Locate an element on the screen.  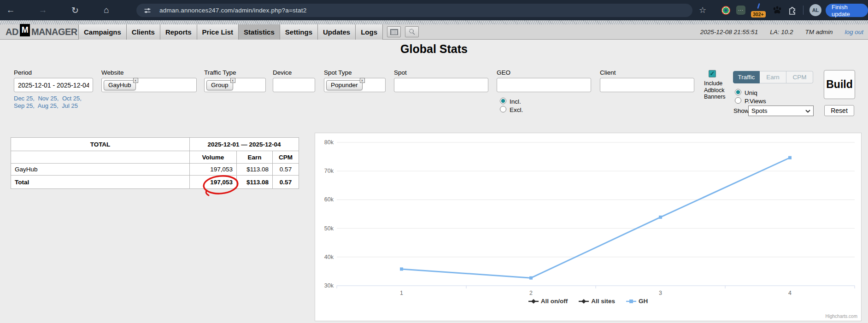
metric-tab-cpm: CPM is located at coordinates (800, 77).